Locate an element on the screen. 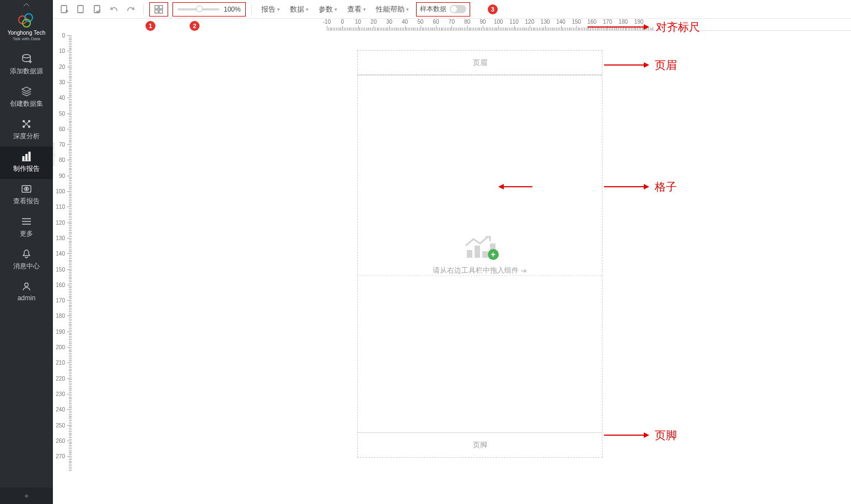  brand-tagline: Talk with Data is located at coordinates (26, 39).